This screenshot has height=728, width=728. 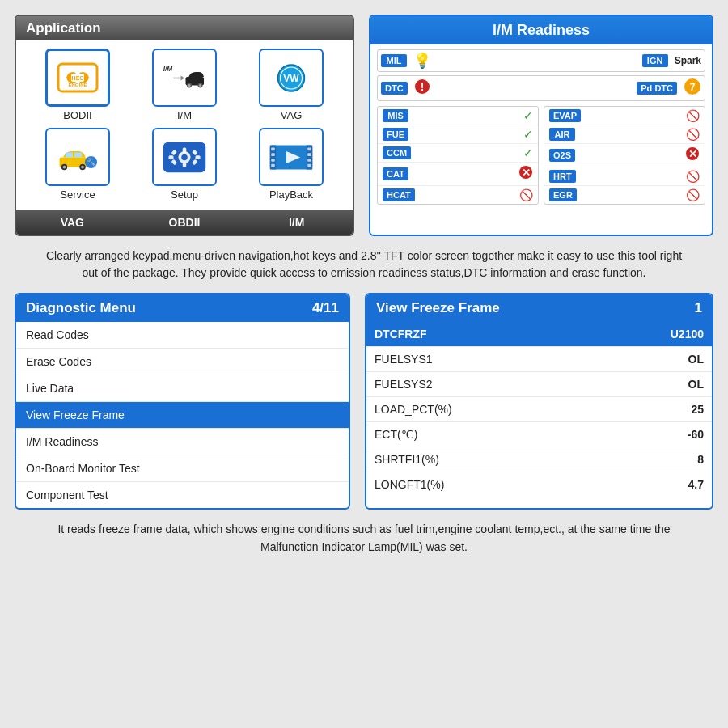 I want to click on vag-label: VAG, so click(x=291, y=115).